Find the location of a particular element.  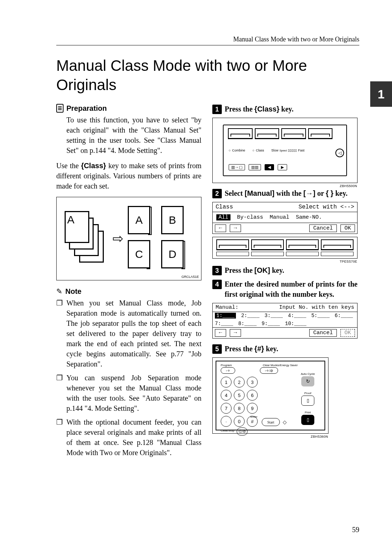

diagram-letter-a: A is located at coordinates (77, 220).